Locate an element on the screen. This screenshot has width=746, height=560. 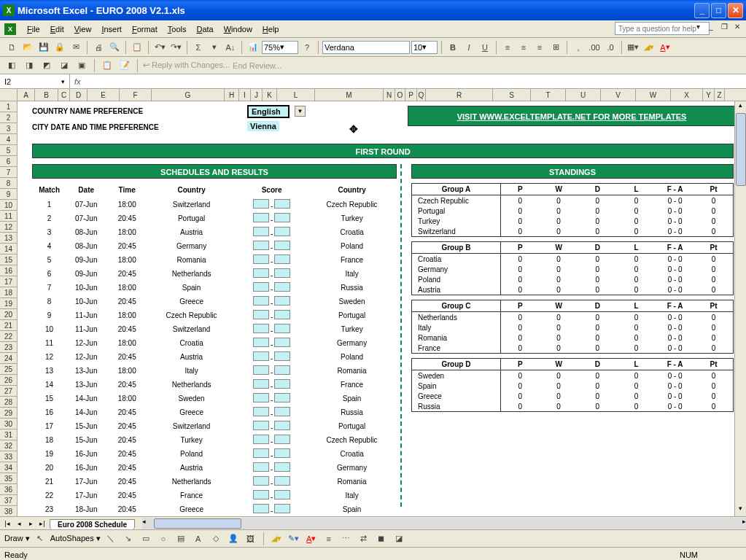
menu-window: Window is located at coordinates (238, 29).